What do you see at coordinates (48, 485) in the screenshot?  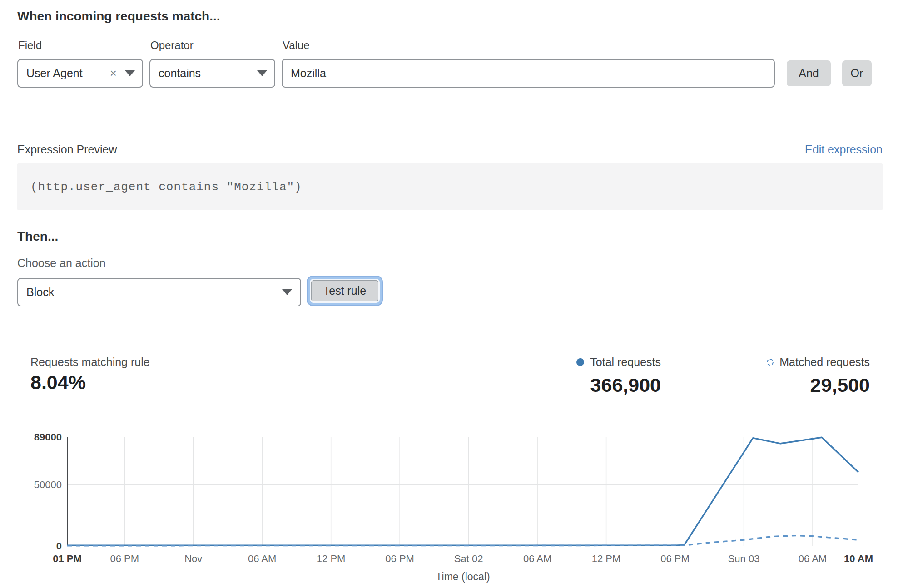 I see `y-tick-label: 50000` at bounding box center [48, 485].